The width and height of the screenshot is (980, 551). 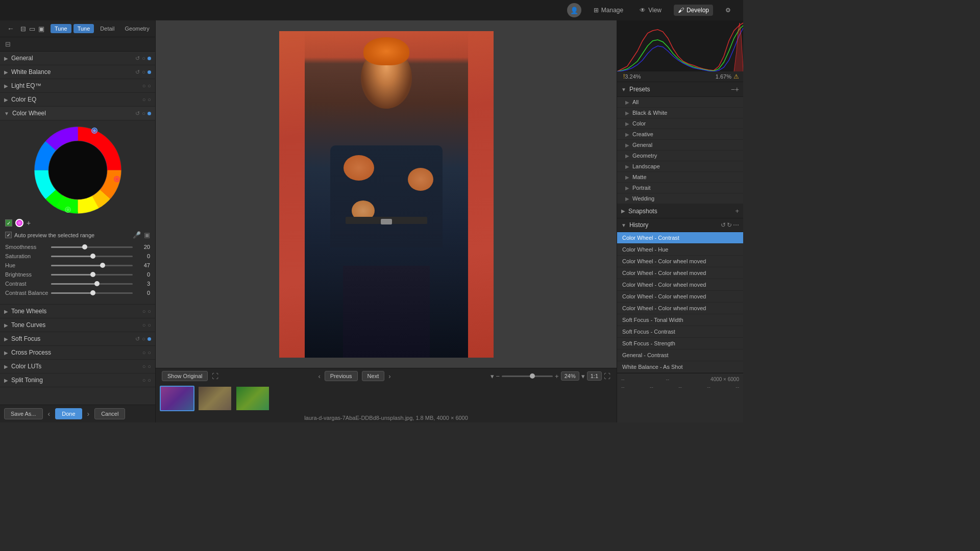 I want to click on preset-general: ▶ General, so click(x=680, y=145).